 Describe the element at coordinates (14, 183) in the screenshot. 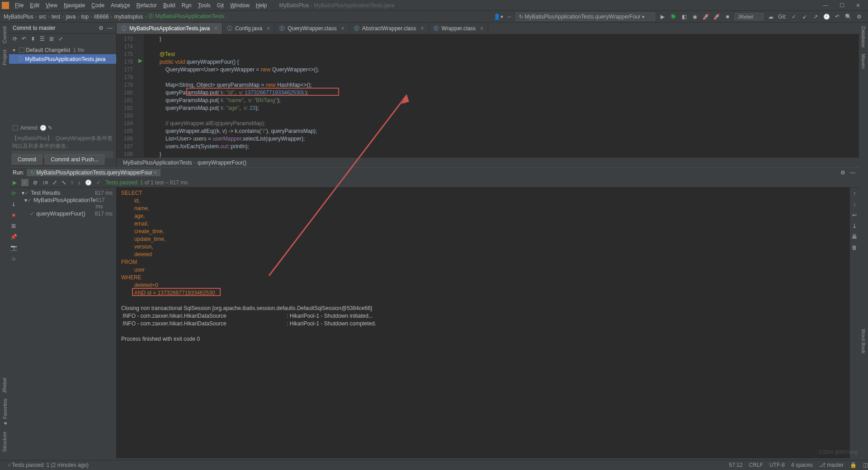

I see `rerun-button: ▶` at that location.